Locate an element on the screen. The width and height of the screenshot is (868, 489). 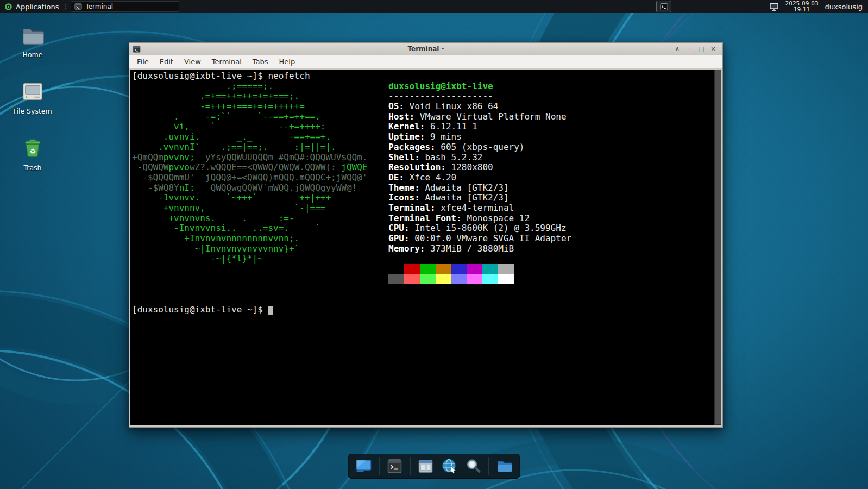
menu-item-help: Help is located at coordinates (287, 62).